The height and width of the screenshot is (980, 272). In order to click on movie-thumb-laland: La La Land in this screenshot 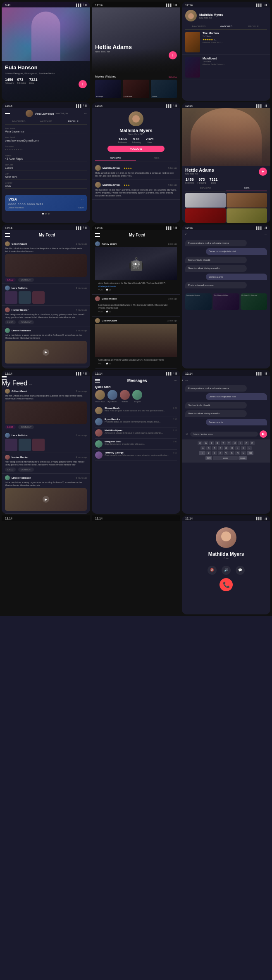, I will do `click(136, 89)`.